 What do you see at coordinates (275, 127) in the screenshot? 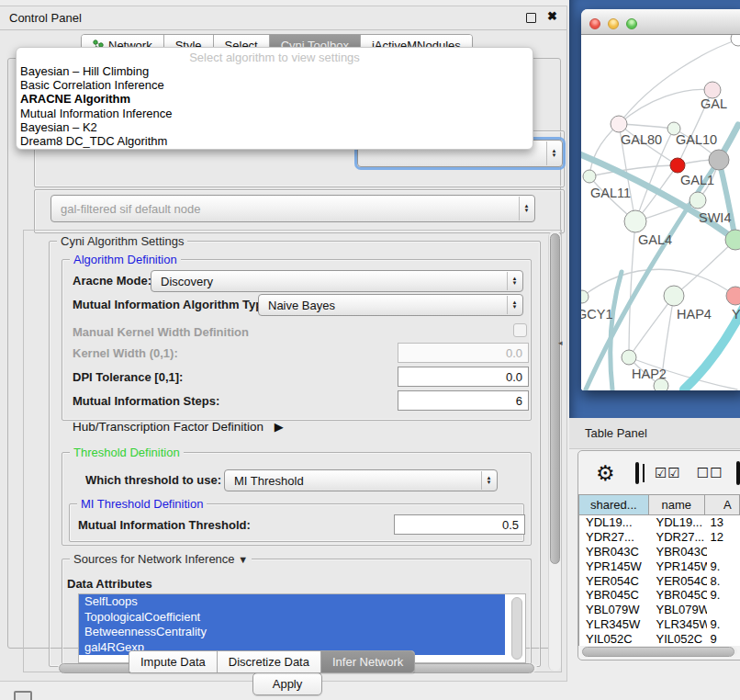
I see `algorithm-option-bayesian-k2: Bayesian – K2` at bounding box center [275, 127].